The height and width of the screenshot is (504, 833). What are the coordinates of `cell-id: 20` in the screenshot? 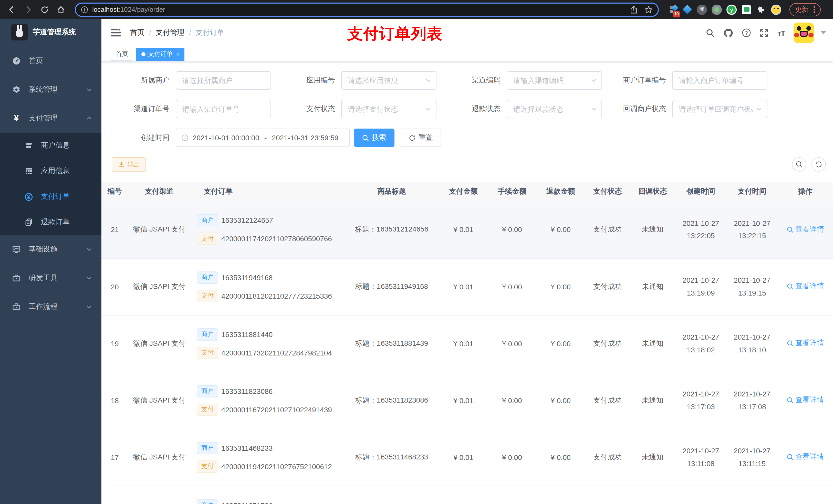 It's located at (115, 287).